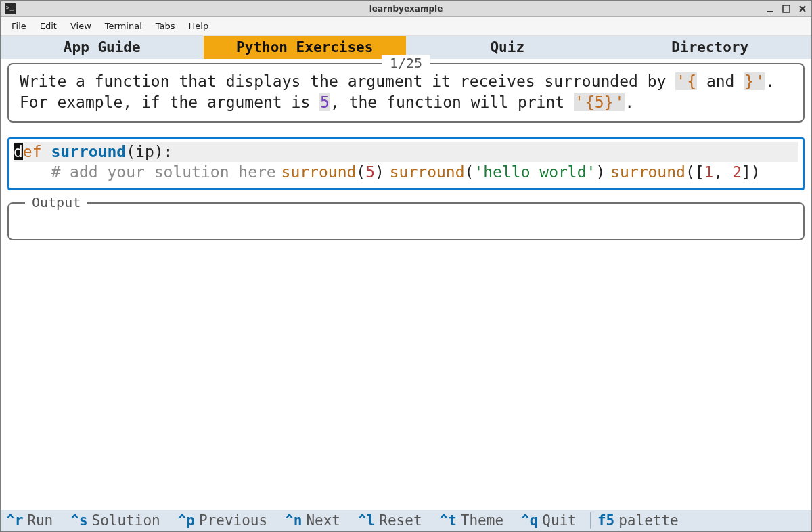 Image resolution: width=812 pixels, height=532 pixels. Describe the element at coordinates (710, 47) in the screenshot. I see `tab-directory: Directory` at that location.